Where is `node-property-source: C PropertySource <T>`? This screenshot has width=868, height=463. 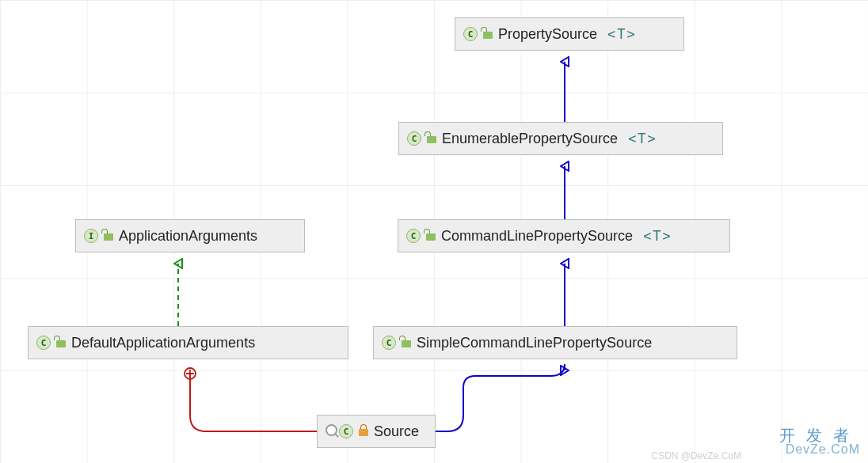 node-property-source: C PropertySource <T> is located at coordinates (569, 34).